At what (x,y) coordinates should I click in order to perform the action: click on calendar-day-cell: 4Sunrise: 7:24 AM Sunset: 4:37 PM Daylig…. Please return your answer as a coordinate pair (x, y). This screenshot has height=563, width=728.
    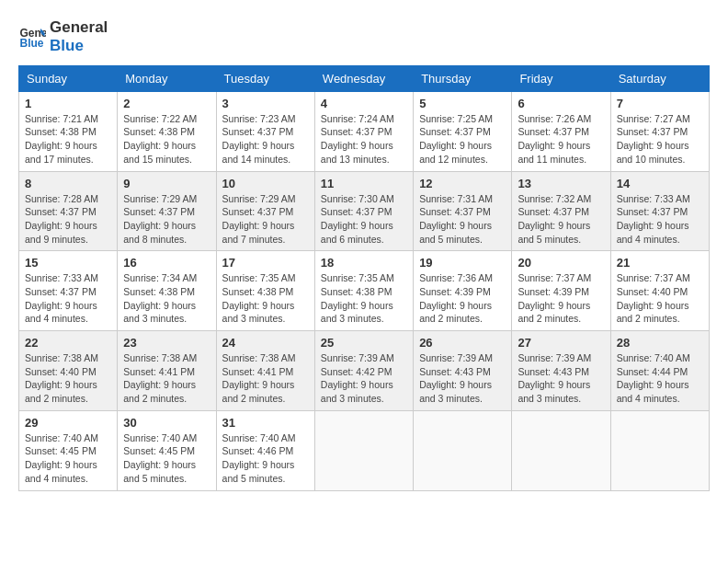
    Looking at the image, I should click on (364, 131).